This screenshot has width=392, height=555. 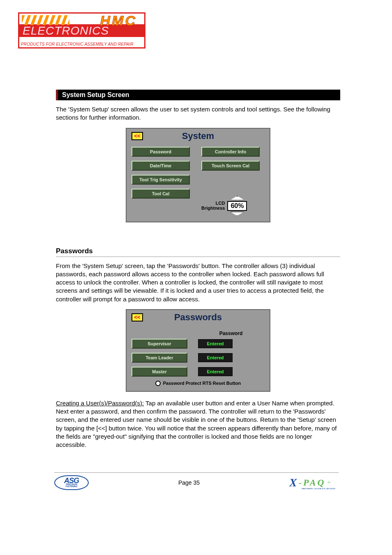 I want to click on team-leader-button: Team Leader, so click(x=159, y=358).